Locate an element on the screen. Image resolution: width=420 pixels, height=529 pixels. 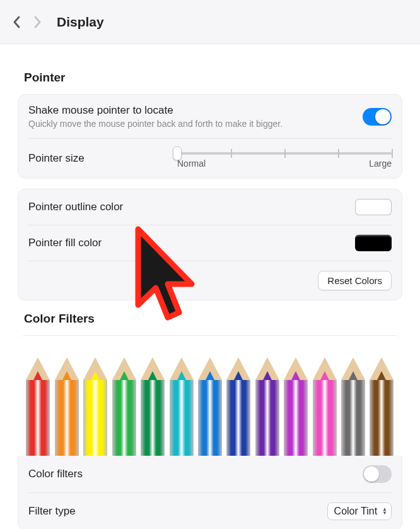
filter-type-label: Filter type is located at coordinates (52, 511).